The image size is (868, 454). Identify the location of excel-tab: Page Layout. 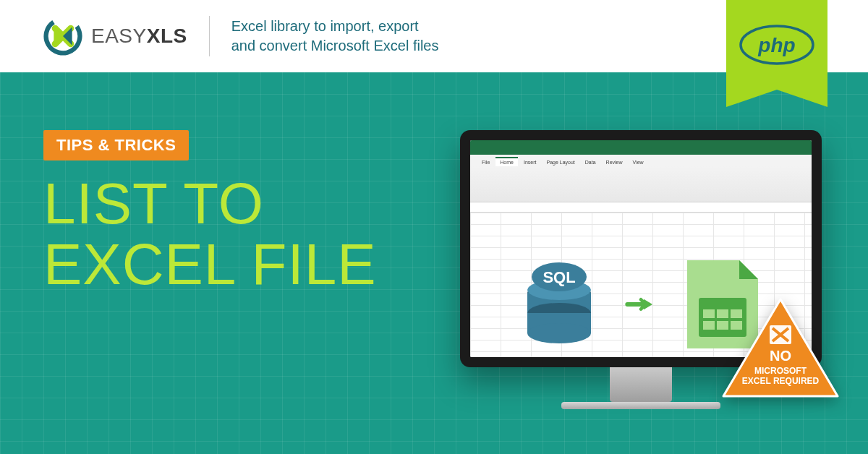
(560, 162).